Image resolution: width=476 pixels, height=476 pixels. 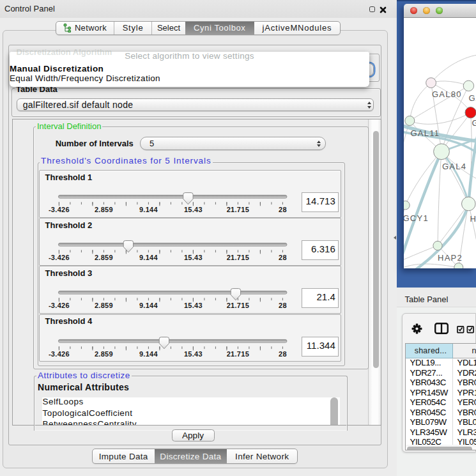 I want to click on svg-text: -3.426, so click(x=59, y=210).